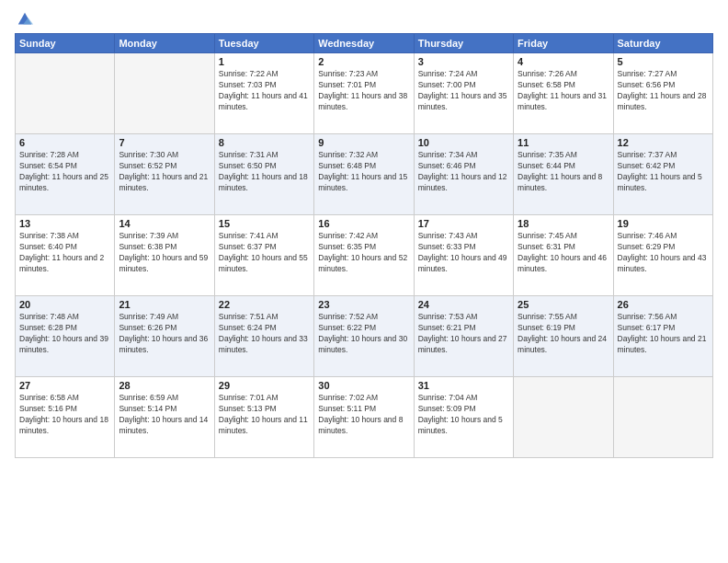  I want to click on calendar-header-wednesday: Wednesday, so click(364, 44).